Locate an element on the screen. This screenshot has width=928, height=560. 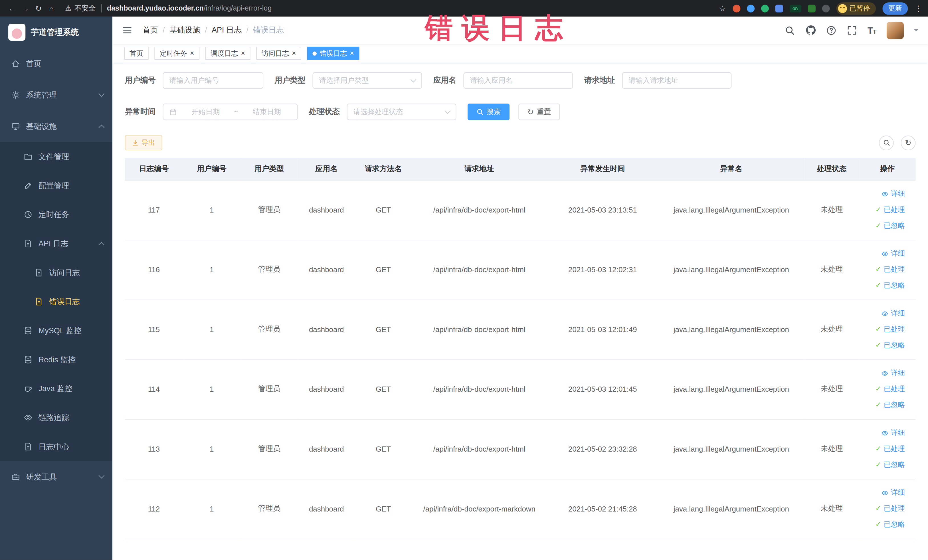
calendar-icon is located at coordinates (173, 112).